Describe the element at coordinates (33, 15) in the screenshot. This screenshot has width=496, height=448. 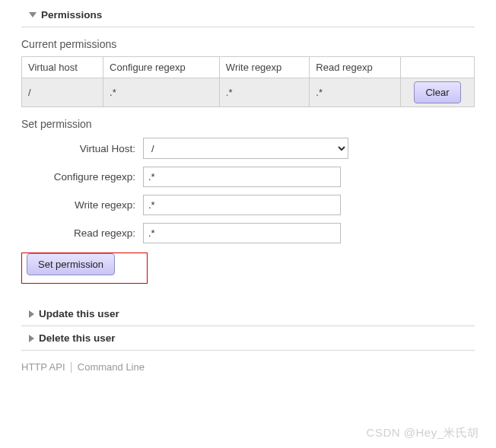
I see `chevron-down-icon` at that location.